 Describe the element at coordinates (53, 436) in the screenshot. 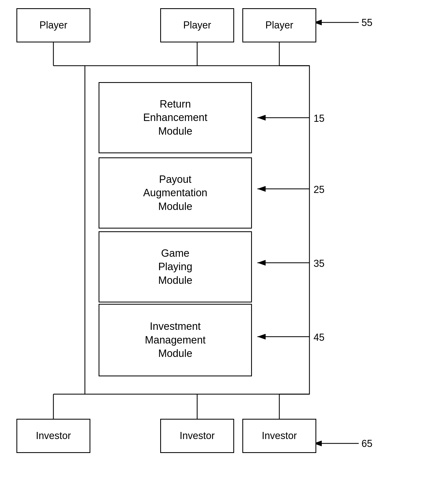

I see `investor1-box: Investor` at that location.